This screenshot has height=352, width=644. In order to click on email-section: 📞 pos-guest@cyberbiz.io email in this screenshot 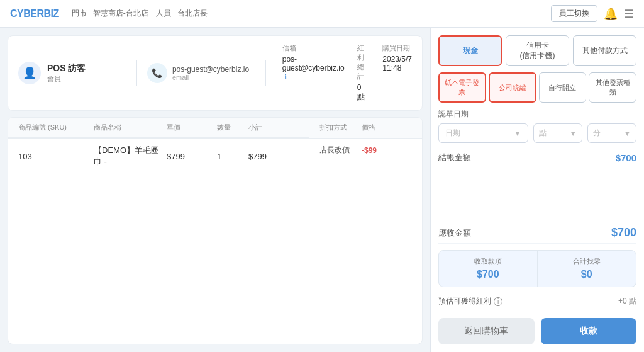, I will do `click(201, 73)`.